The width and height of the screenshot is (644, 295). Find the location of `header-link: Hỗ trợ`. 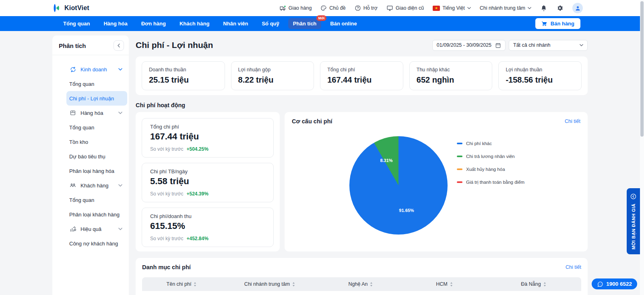

header-link: Hỗ trợ is located at coordinates (366, 8).